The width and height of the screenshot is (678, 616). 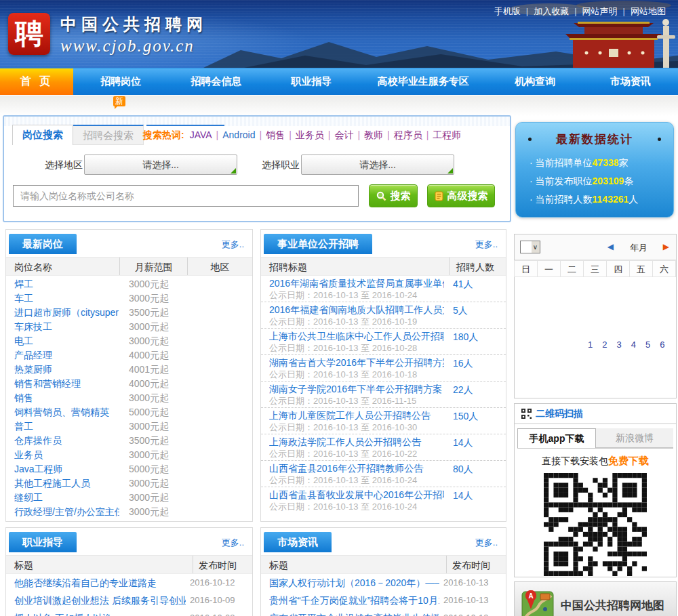 What do you see at coordinates (611, 199) in the screenshot?
I see `stat-number: 1143261` at bounding box center [611, 199].